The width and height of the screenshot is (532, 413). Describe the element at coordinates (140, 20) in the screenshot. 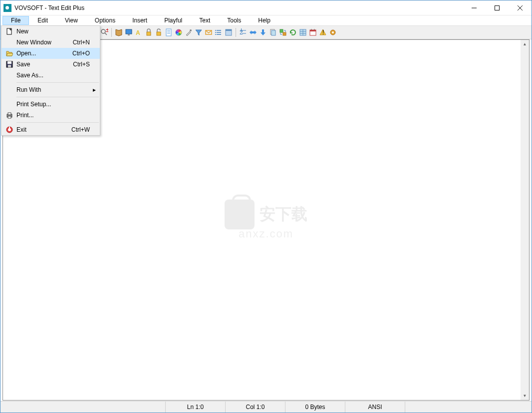

I see `menu-insert: Insert` at that location.